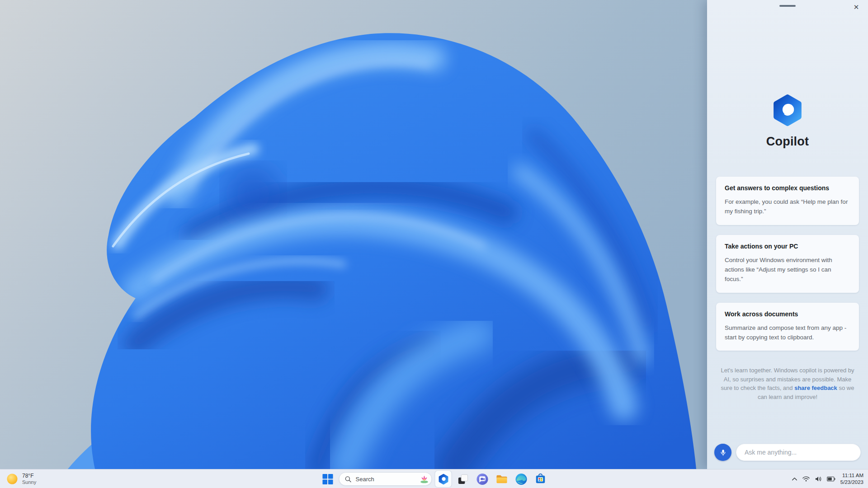  I want to click on clock-time: 11:11 AM, so click(852, 475).